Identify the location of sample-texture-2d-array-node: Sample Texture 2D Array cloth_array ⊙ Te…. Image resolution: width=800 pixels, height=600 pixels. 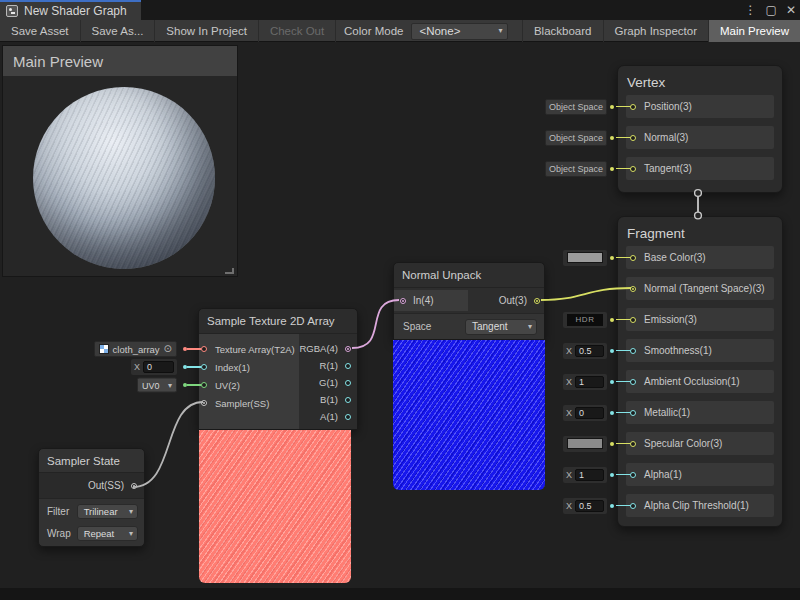
(278, 369).